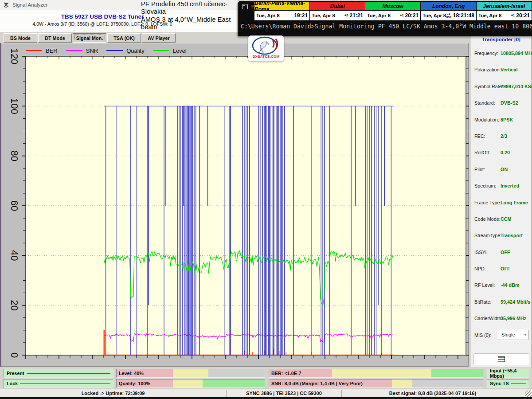  I want to click on param-row: Frequency:10805,894 MHz, so click(501, 53).